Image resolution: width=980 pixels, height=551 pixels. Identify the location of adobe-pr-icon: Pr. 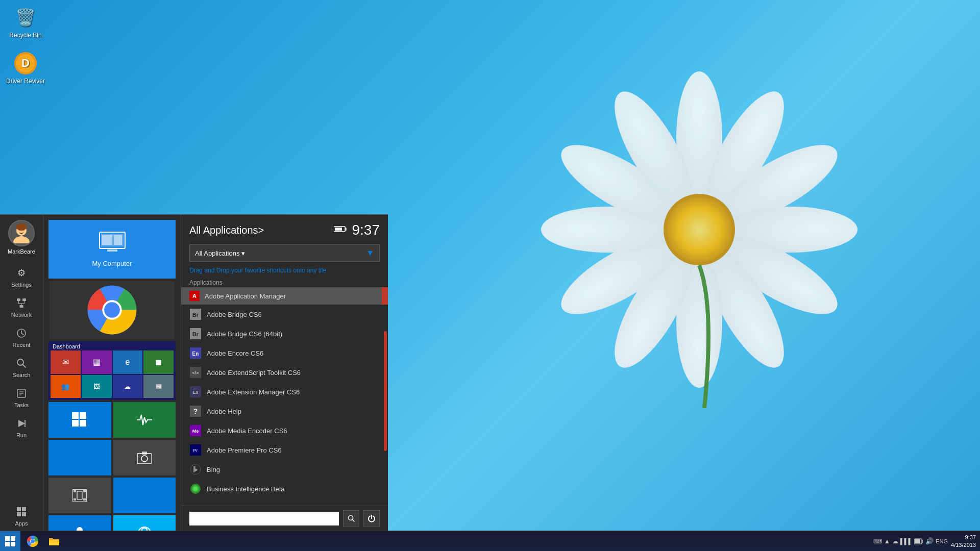
(195, 450).